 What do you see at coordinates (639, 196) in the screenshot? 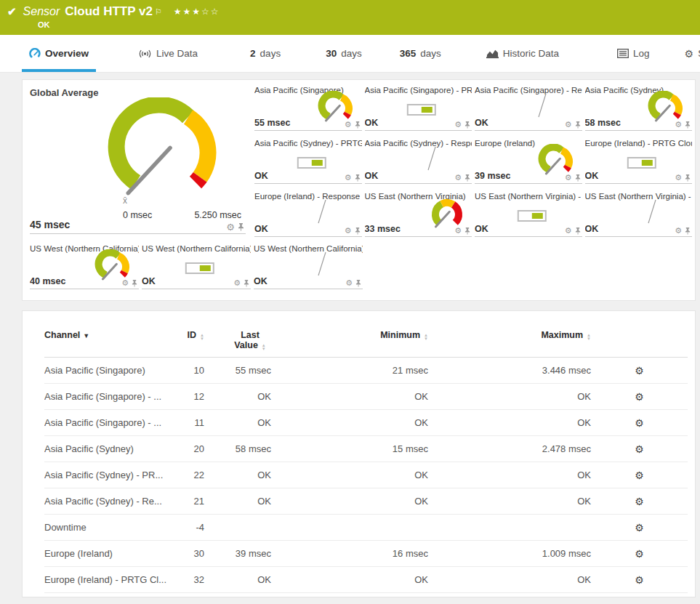
I see `tile-title: US East (Northern Virginia) - ...` at bounding box center [639, 196].